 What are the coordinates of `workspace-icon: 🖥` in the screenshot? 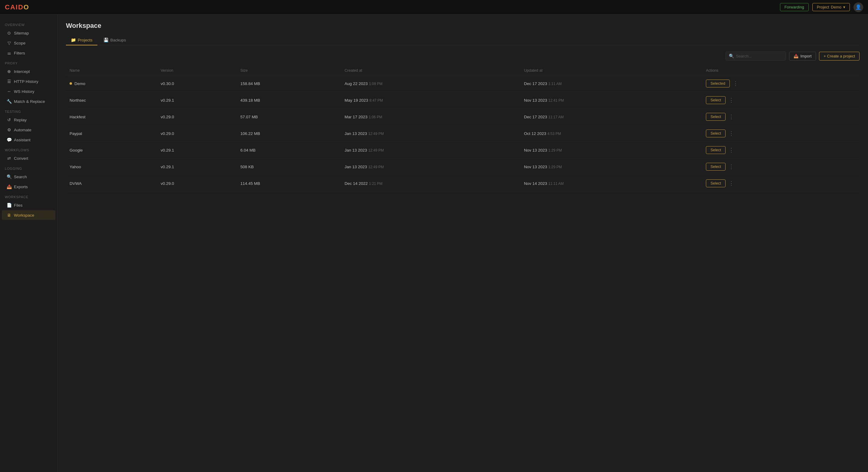 It's located at (9, 215).